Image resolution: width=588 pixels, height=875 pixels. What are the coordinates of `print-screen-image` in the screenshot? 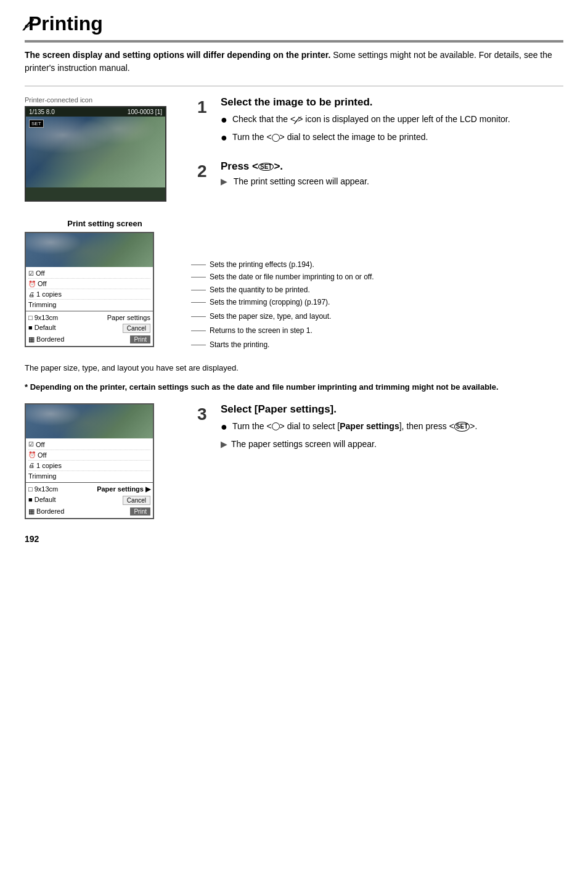 It's located at (89, 250).